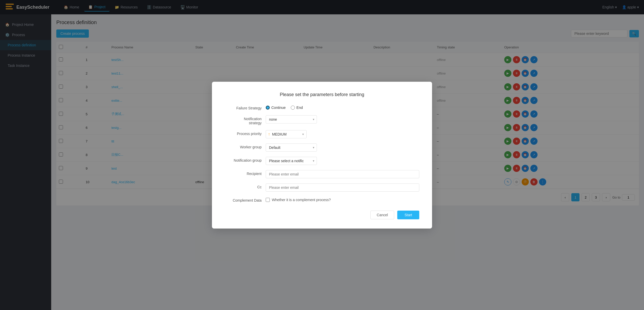 The image size is (644, 310). I want to click on complement-data-row: Complement Data Whether it is a compleme…, so click(322, 200).